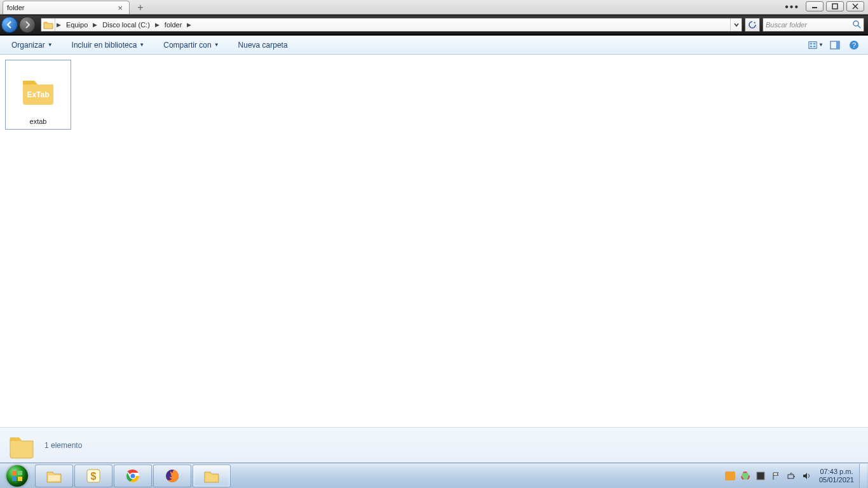 Image resolution: width=868 pixels, height=488 pixels. Describe the element at coordinates (863, 476) in the screenshot. I see `show-desktop-button` at that location.